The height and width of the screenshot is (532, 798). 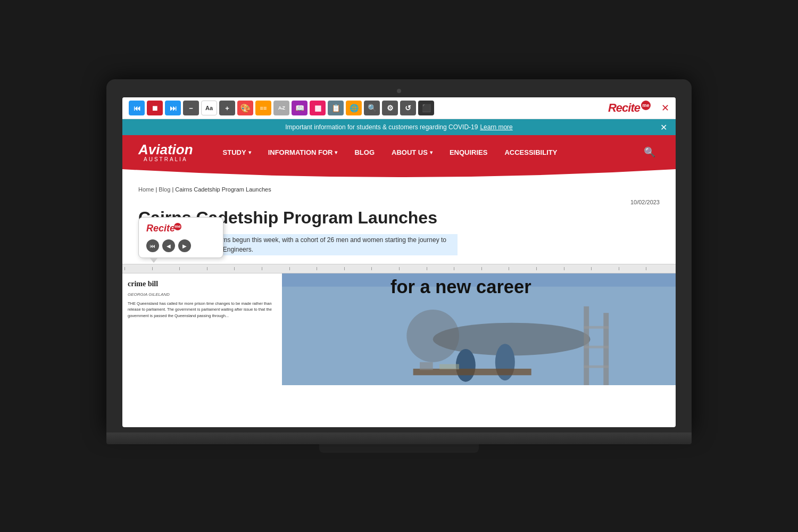 I want to click on popup-rewind-btn: ⏮, so click(x=153, y=246).